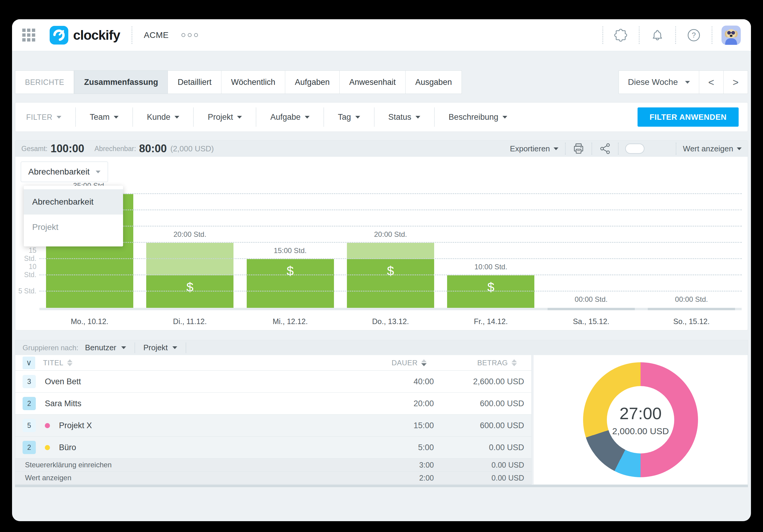  What do you see at coordinates (273, 382) in the screenshot?
I see `table-row-0: 3Oven Bett40:002,600.00 USD` at bounding box center [273, 382].